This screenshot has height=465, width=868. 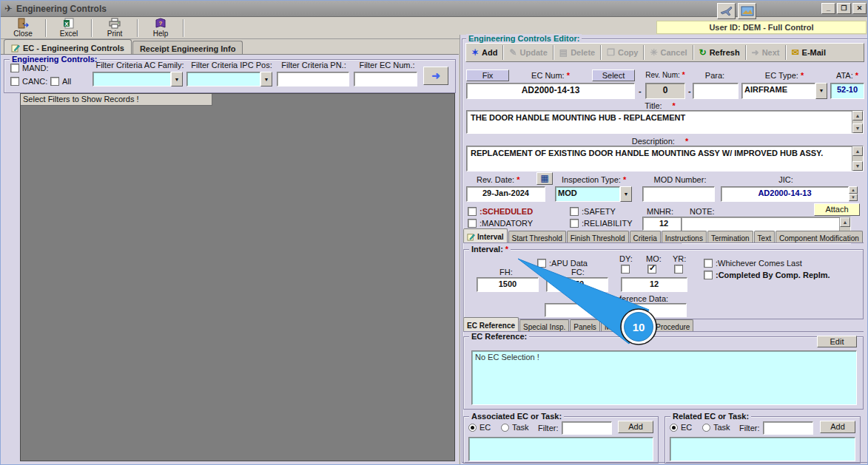 I want to click on related-add-button: Add, so click(x=838, y=427).